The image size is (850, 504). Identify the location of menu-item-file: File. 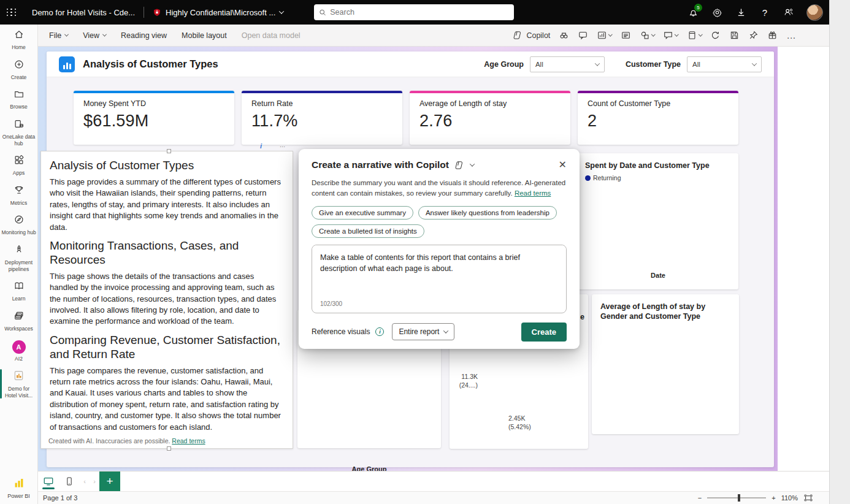
(59, 36).